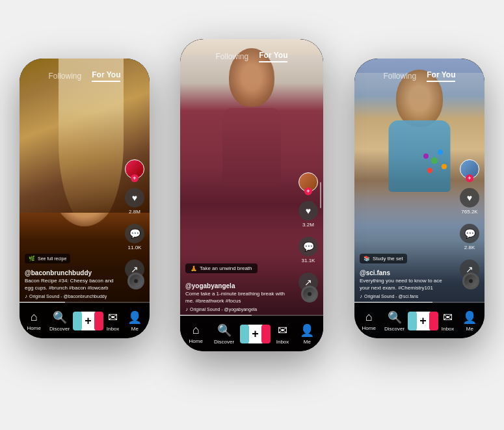 The width and height of the screenshot is (504, 430). What do you see at coordinates (470, 234) in the screenshot?
I see `right-comment-icon: 💬` at bounding box center [470, 234].